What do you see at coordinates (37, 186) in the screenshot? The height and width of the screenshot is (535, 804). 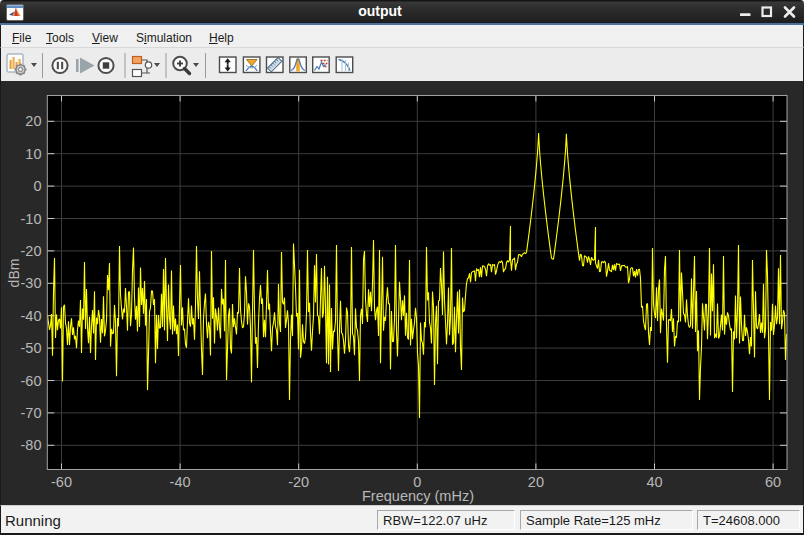 I see `svg-text: 0` at bounding box center [37, 186].